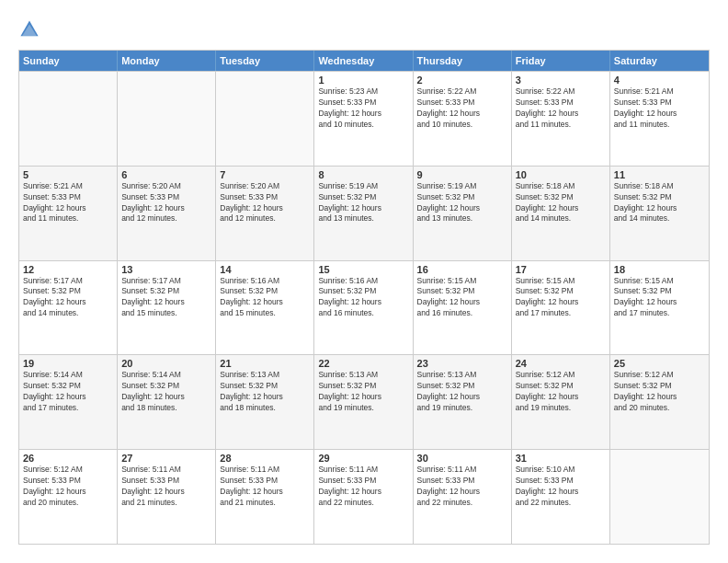 The height and width of the screenshot is (563, 728). I want to click on day-cell-3: 3Sunrise: 5:22 AMSunset: 5:33 PMDaylight…, so click(561, 119).